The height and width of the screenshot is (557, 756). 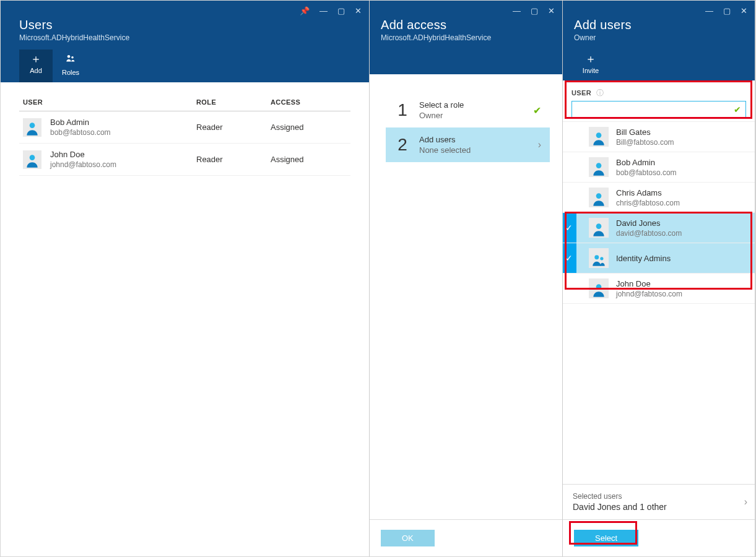 What do you see at coordinates (474, 150) in the screenshot?
I see `step-value: None selected` at bounding box center [474, 150].